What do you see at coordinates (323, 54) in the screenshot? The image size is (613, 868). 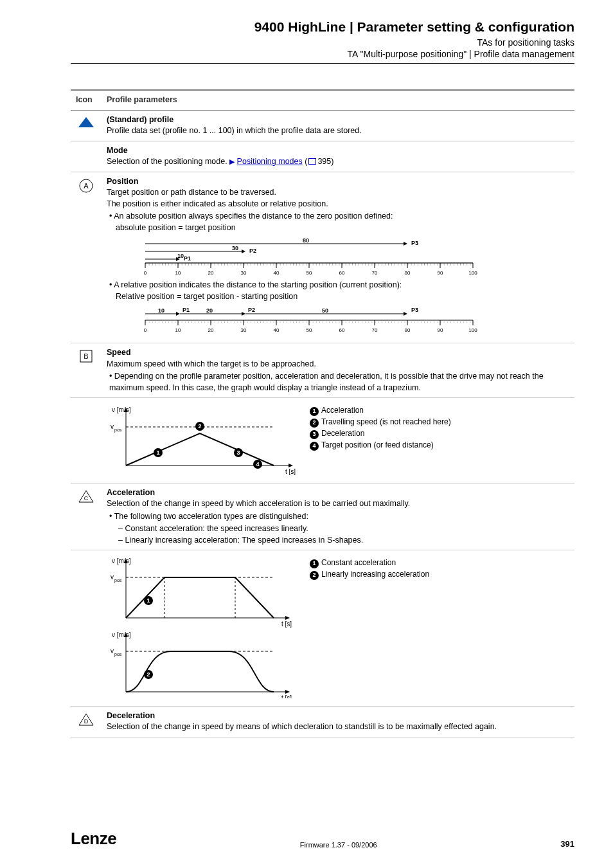 I see `header-subtitle-2: TA "Multi-purpose positioning" | Profile…` at bounding box center [323, 54].